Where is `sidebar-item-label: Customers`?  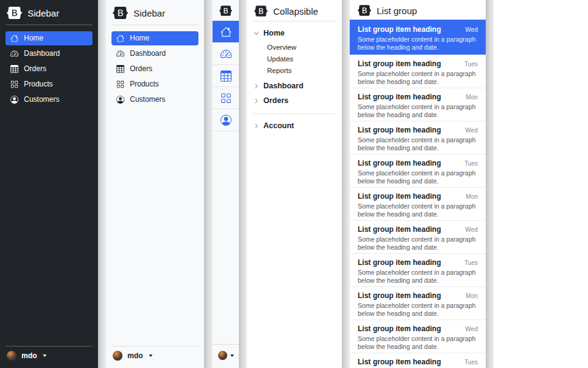 sidebar-item-label: Customers is located at coordinates (148, 99).